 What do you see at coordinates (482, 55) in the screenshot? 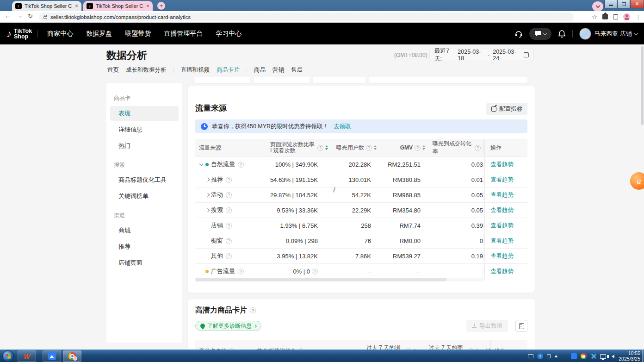
I see `date-range-picker: 最近7天: 2025-03-18 - 2025-03-24` at bounding box center [482, 55].